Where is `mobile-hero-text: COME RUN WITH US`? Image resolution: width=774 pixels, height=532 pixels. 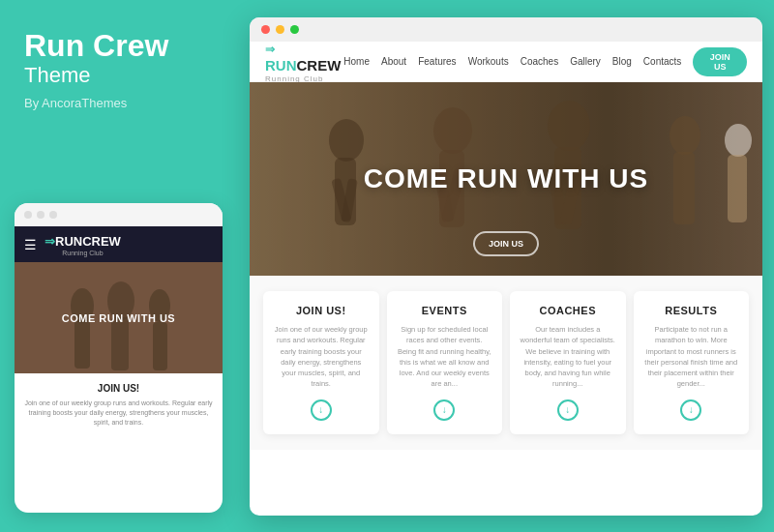 mobile-hero-text: COME RUN WITH US is located at coordinates (118, 318).